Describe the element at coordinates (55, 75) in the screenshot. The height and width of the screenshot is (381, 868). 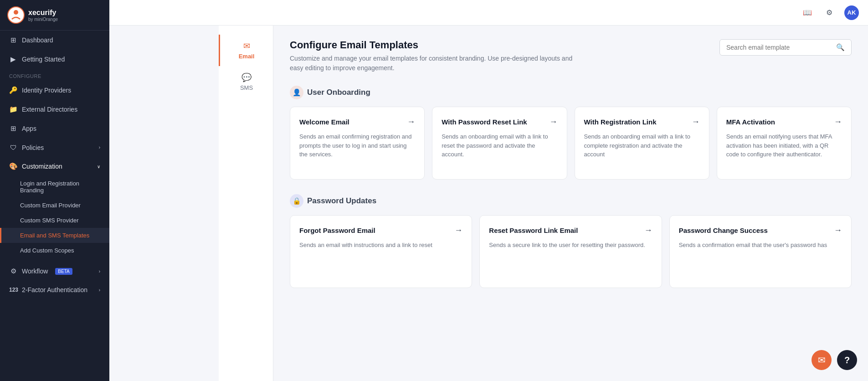
I see `configure-section-label: Configure` at that location.